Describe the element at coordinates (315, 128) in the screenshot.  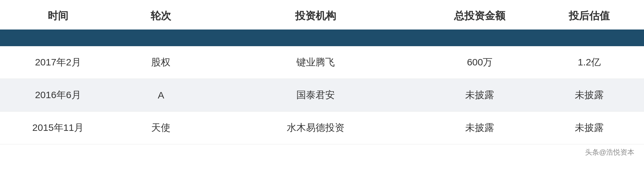
I see `cell-institution: 水木易德投资` at that location.